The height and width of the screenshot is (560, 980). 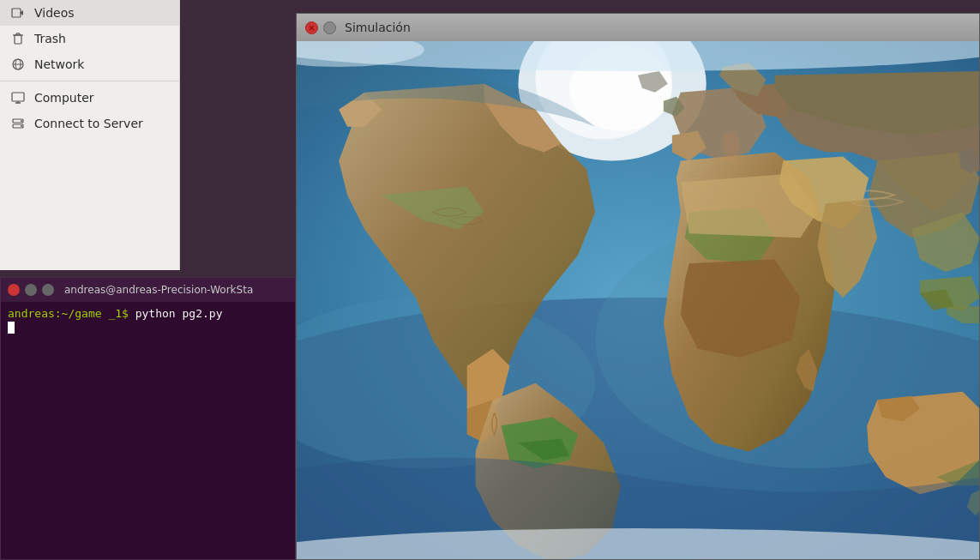 What do you see at coordinates (31, 314) in the screenshot?
I see `terminal-prompt-user: andreas` at bounding box center [31, 314].